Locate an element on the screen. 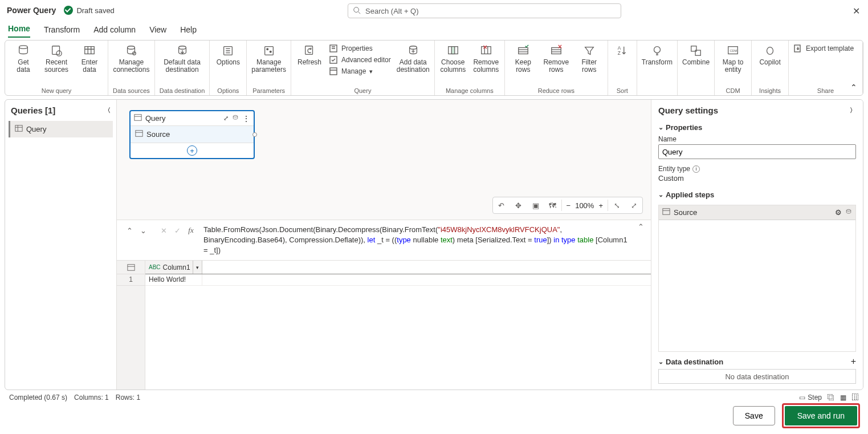  collapse-queries-button: 〈 is located at coordinates (107, 111).